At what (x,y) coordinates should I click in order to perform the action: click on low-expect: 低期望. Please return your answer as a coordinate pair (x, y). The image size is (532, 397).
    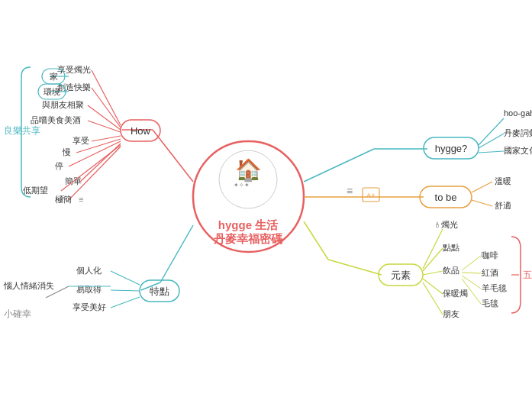
    Looking at the image, I should click on (35, 190).